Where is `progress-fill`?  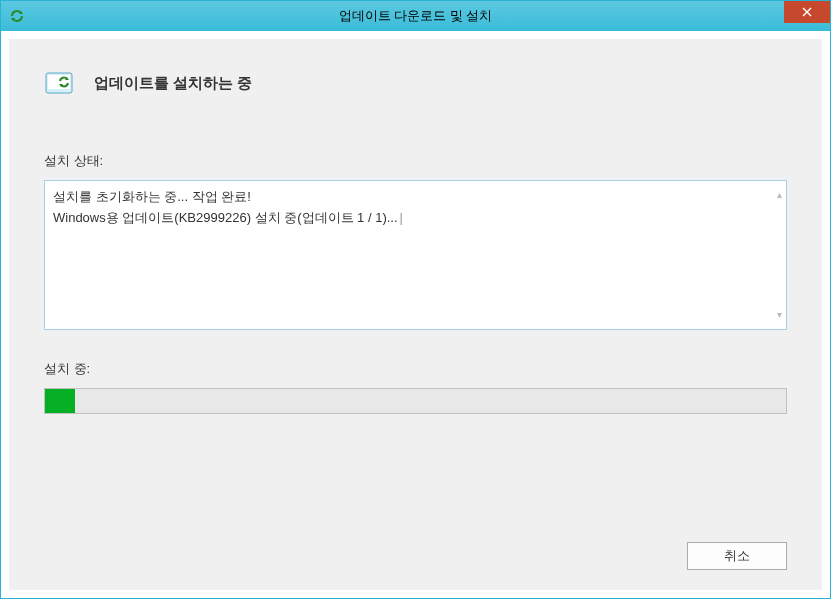
progress-fill is located at coordinates (60, 401).